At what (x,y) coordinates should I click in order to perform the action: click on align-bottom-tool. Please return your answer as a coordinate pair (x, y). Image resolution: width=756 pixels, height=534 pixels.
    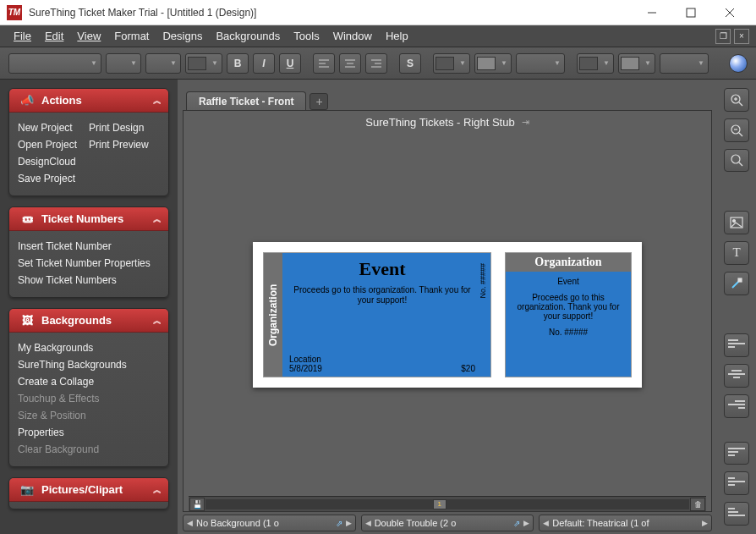
    Looking at the image, I should click on (737, 514).